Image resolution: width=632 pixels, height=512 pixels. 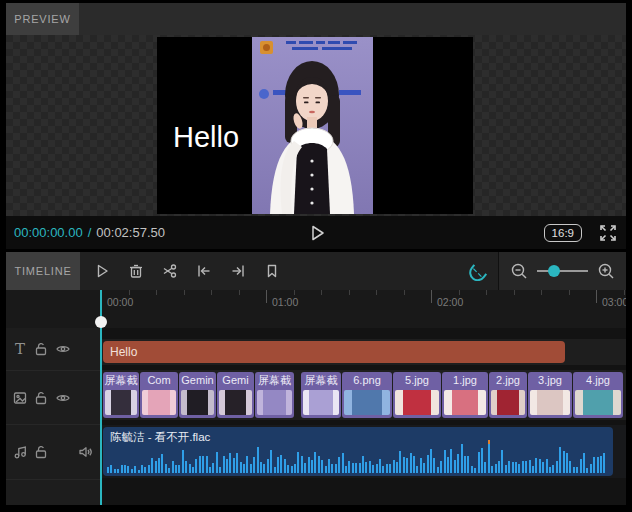 What do you see at coordinates (614, 302) in the screenshot?
I see `ruler-label: 03:00` at bounding box center [614, 302].